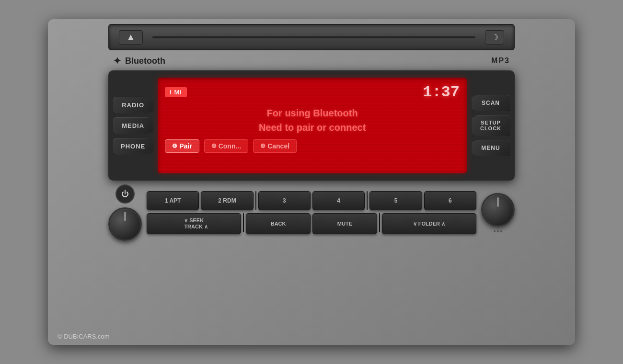 The image size is (623, 364). Describe the element at coordinates (176, 92) in the screenshot. I see `display-mode-tag: I MI` at that location.